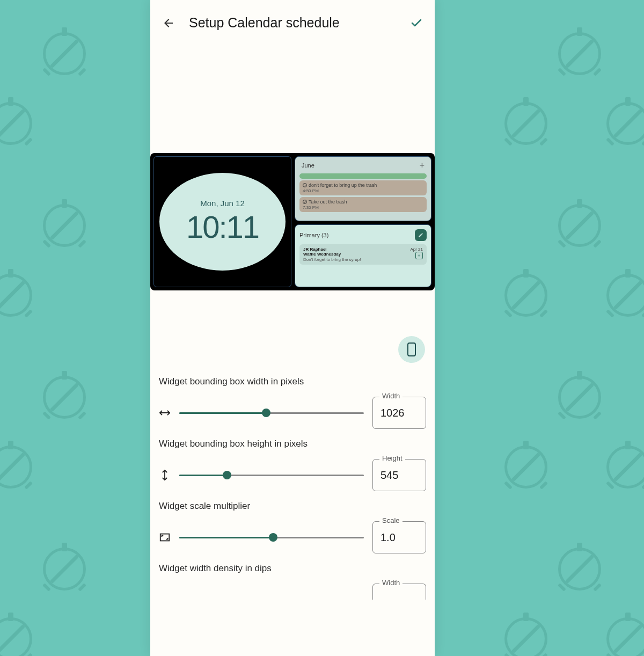 This screenshot has height=656, width=644. I want to click on calendar-event: ✓don't forget to bring up the trash 4:50…, so click(363, 188).